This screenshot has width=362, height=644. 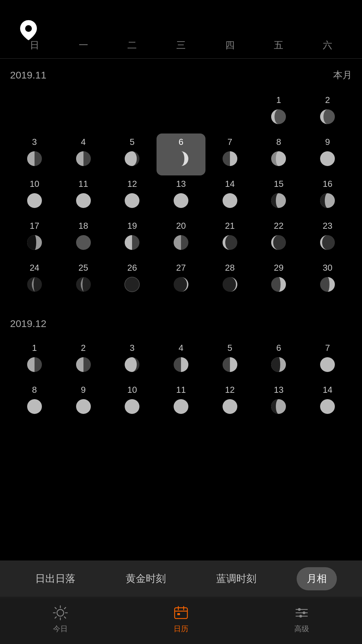 I want to click on tab-item-calendar: 日历, so click(x=181, y=619).